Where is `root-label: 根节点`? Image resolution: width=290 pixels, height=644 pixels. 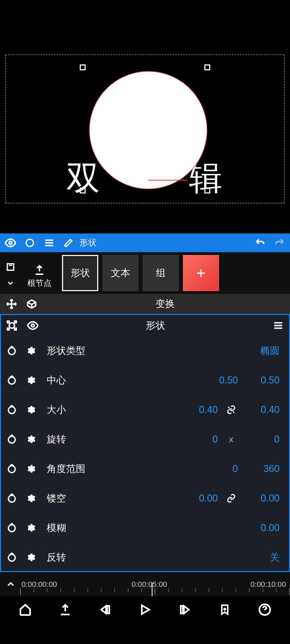
root-label: 根节点 is located at coordinates (39, 283).